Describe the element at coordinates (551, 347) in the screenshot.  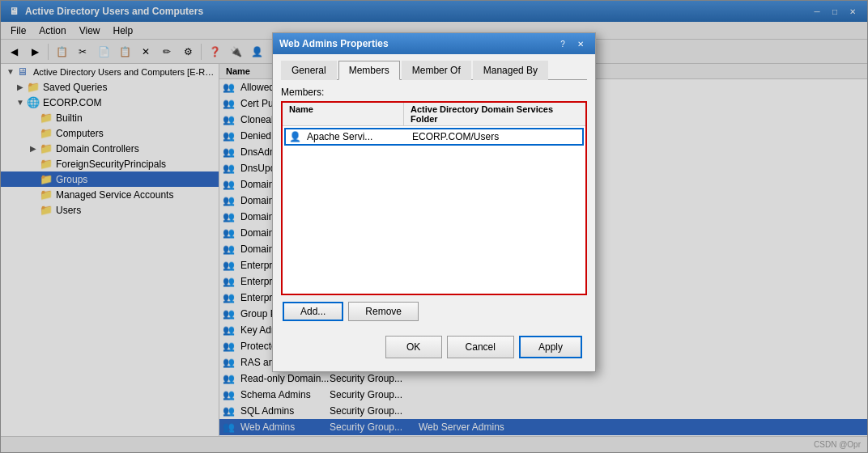
I see `apply-button: Apply` at that location.